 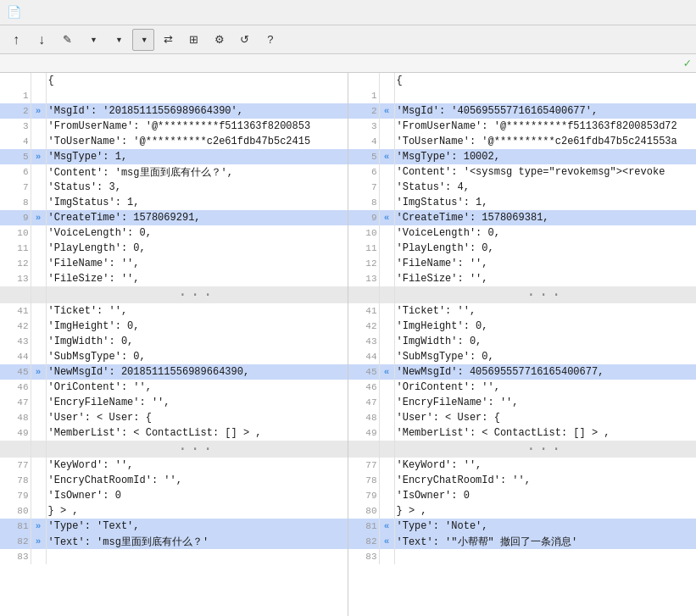 I want to click on maximize-button, so click(x=656, y=13).